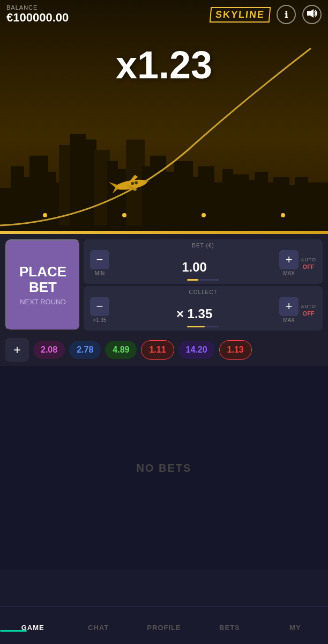 The image size is (328, 644). I want to click on info-button: ℹ, so click(286, 14).